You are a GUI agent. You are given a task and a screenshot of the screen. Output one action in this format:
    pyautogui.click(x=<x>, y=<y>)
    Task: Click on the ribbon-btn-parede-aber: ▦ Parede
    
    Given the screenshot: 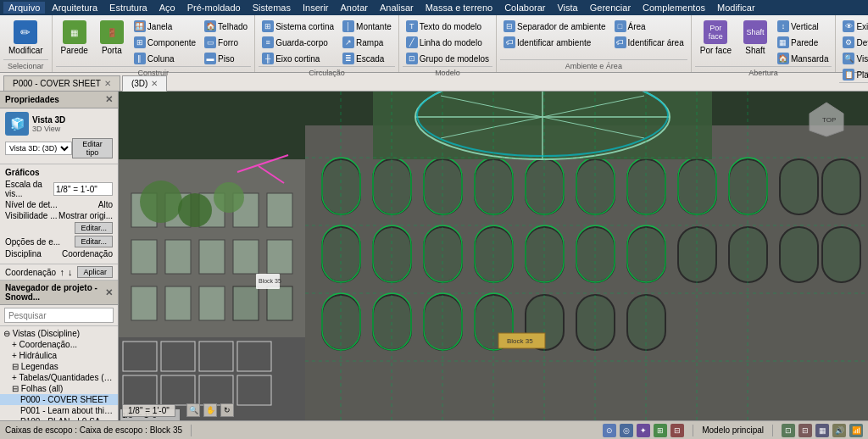 What is the action you would take?
    pyautogui.click(x=803, y=42)
    